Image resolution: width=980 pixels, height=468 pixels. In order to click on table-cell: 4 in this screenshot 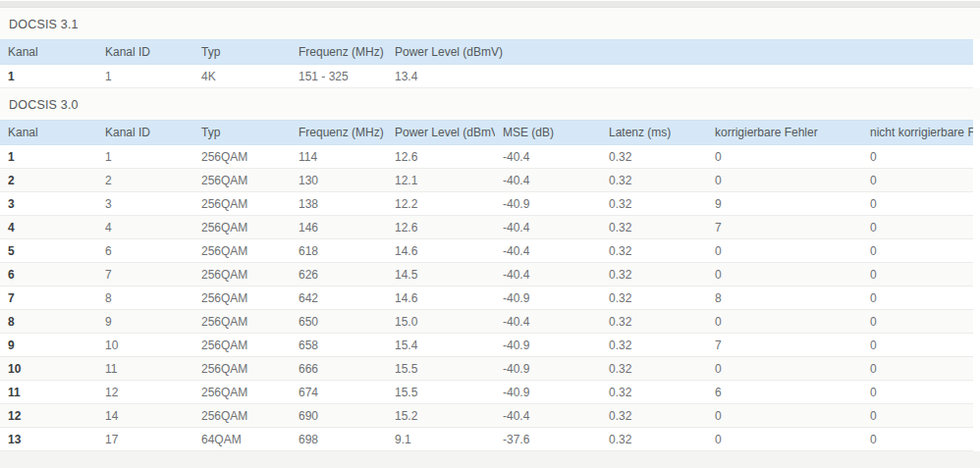, I will do `click(145, 228)`.